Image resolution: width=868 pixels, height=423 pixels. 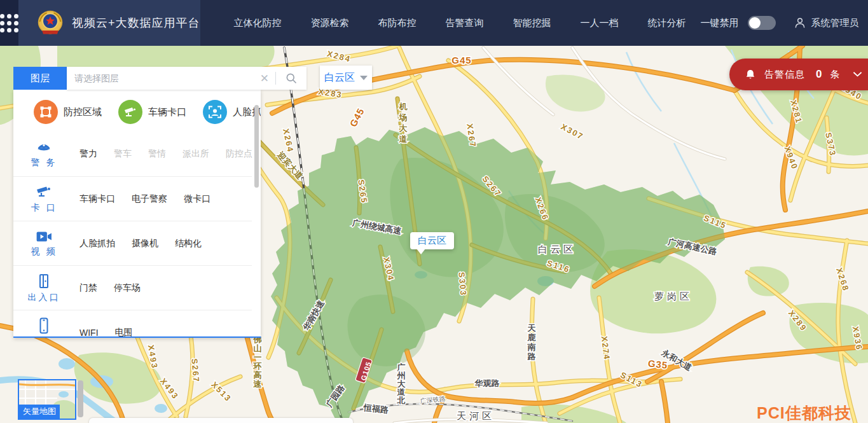 What do you see at coordinates (785, 23) in the screenshot?
I see `navbar-right-controls: 一键禁用 系统管理员` at bounding box center [785, 23].